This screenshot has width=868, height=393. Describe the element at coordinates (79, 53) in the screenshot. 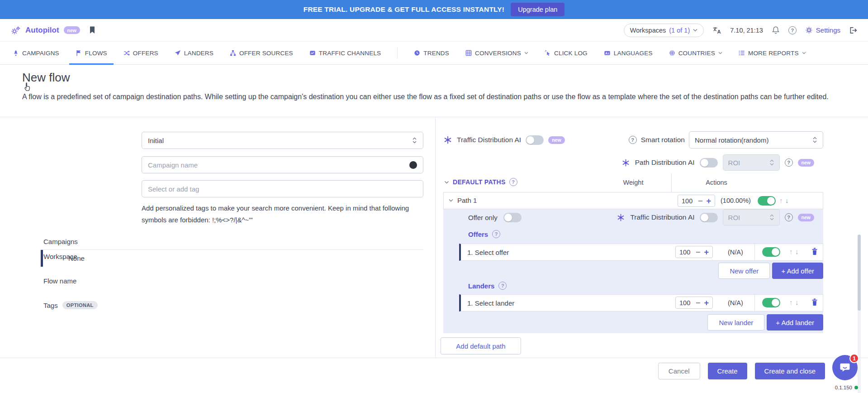

I see `flag-icon` at that location.